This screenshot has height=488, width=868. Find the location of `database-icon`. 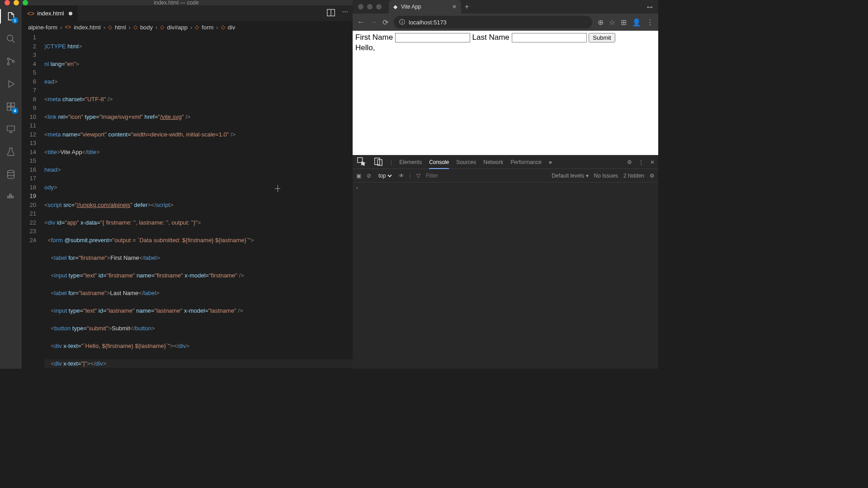

database-icon is located at coordinates (11, 174).